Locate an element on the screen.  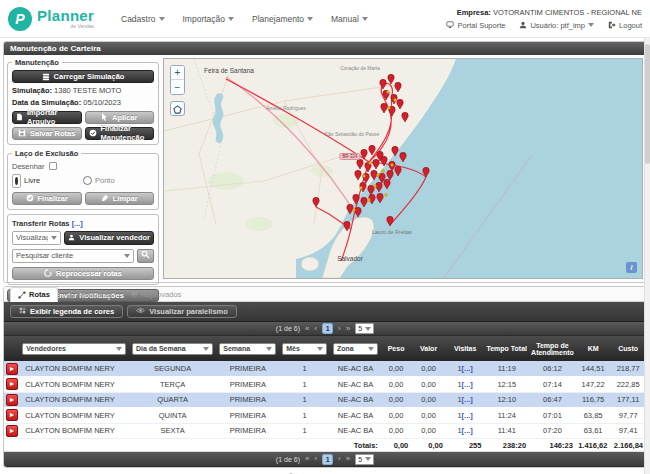
cell-dia: TERÇA is located at coordinates (172, 385).